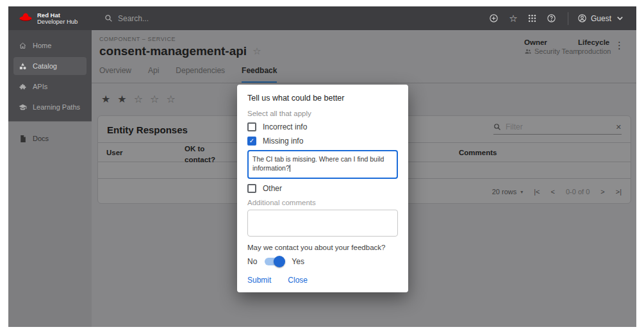  Describe the element at coordinates (50, 138) in the screenshot. I see `sidebar-item-docs: Docs` at that location.